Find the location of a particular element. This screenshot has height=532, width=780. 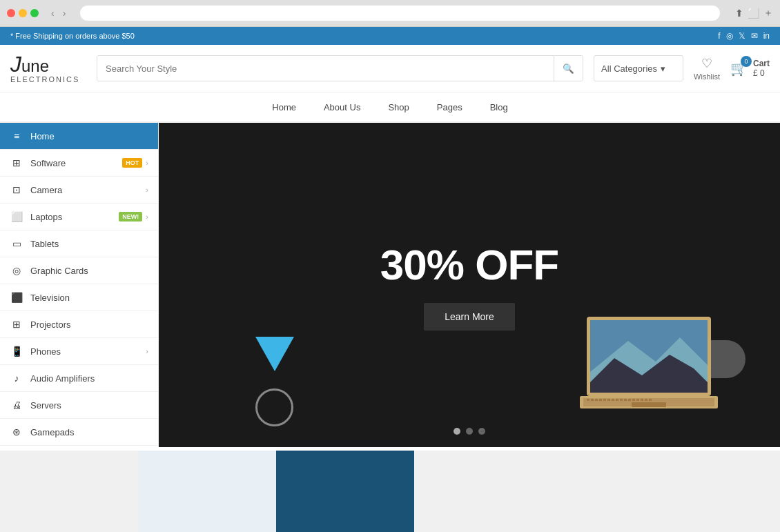

learn-more-button: Learn More is located at coordinates (469, 317).